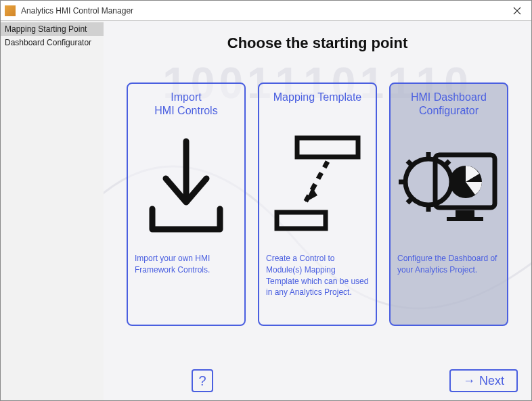 This screenshot has height=401, width=532. Describe the element at coordinates (449, 185) in the screenshot. I see `dashboard-icon` at that location.